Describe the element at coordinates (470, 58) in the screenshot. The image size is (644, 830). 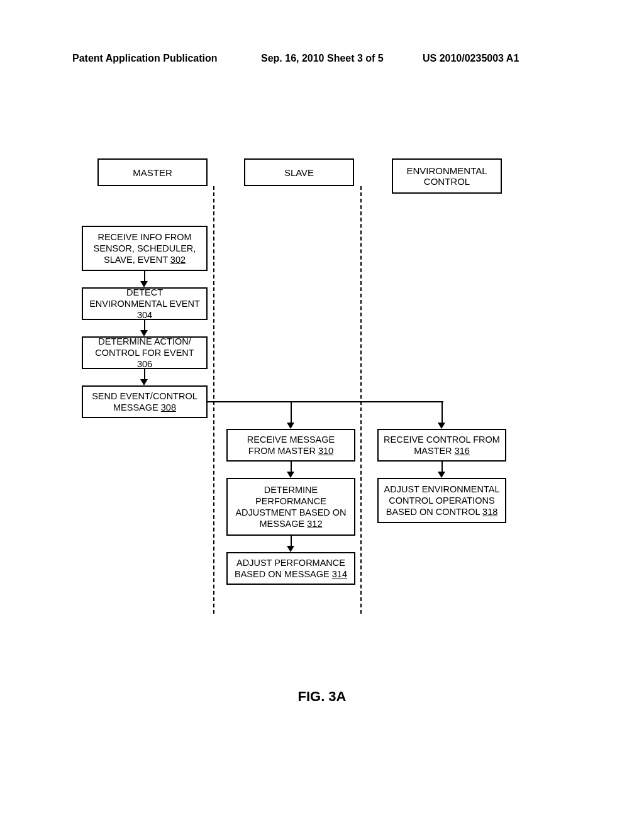
I see `pub-number: US 2010/0235003 A1` at that location.